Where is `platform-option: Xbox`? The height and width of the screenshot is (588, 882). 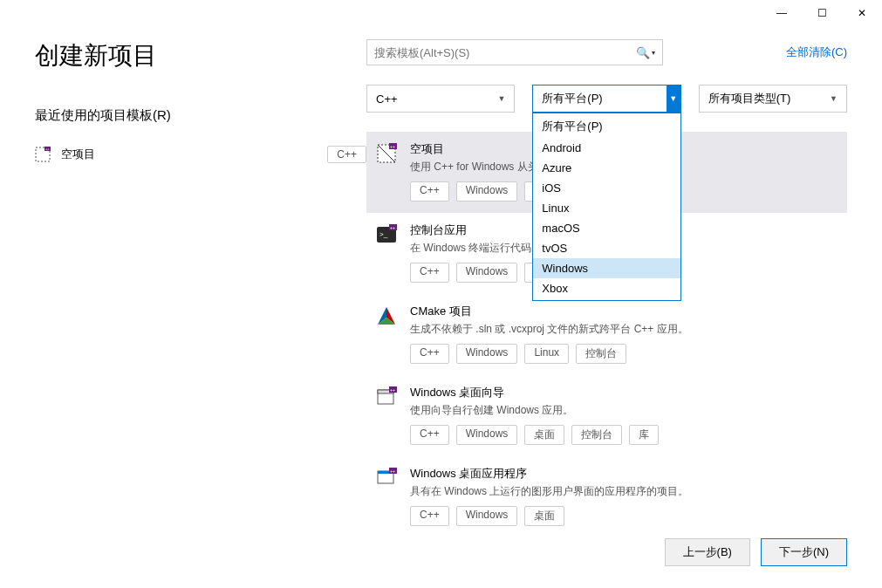
platform-option: Xbox is located at coordinates (606, 288).